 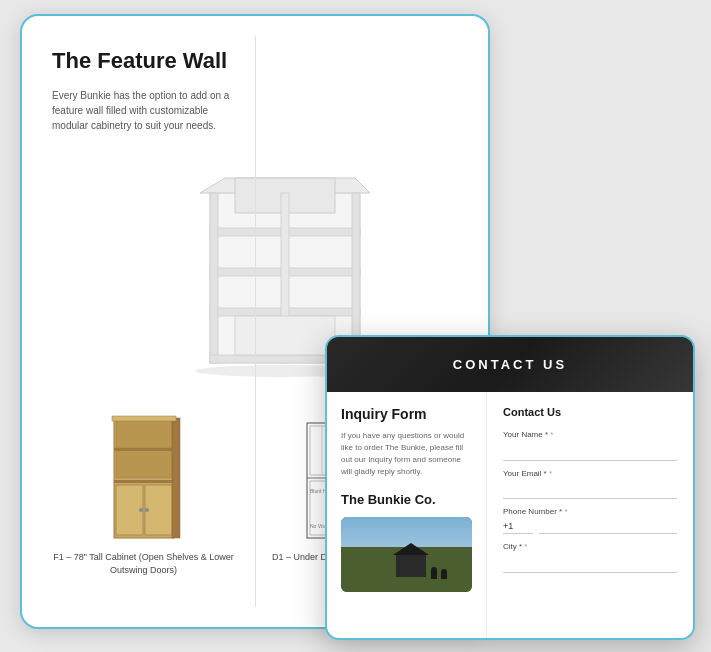 I want to click on phone-field: Phone Number *, so click(x=590, y=520).